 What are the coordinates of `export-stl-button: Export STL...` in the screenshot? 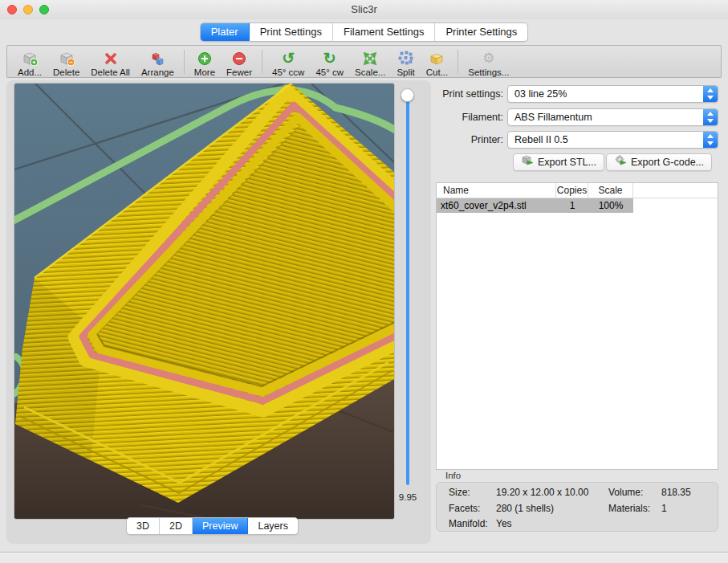 It's located at (559, 162).